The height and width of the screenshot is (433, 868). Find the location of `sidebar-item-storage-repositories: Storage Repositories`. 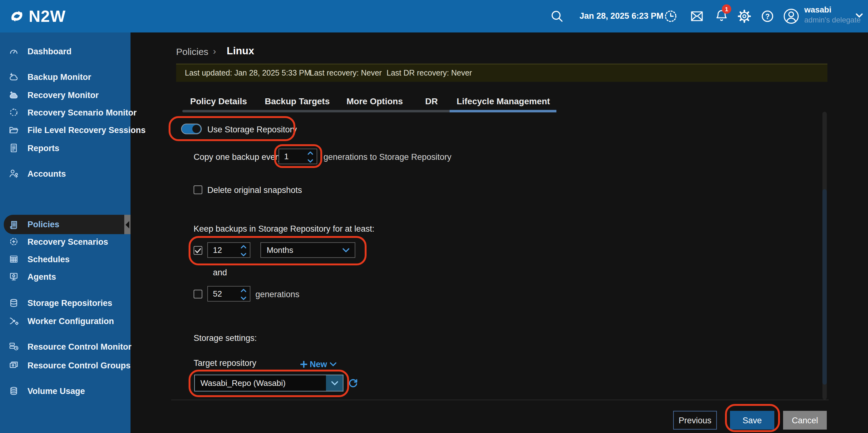

sidebar-item-storage-repositories: Storage Repositories is located at coordinates (65, 303).